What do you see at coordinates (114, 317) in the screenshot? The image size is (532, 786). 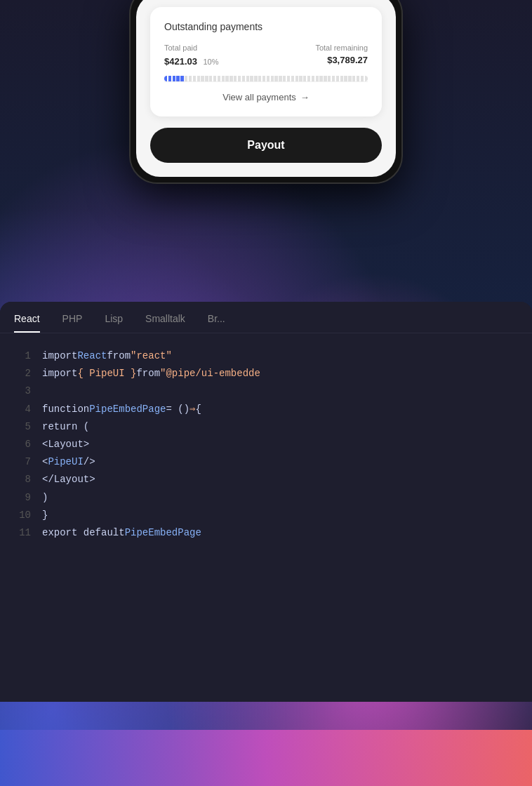 I see `tab-lisp: Lisp` at bounding box center [114, 317].